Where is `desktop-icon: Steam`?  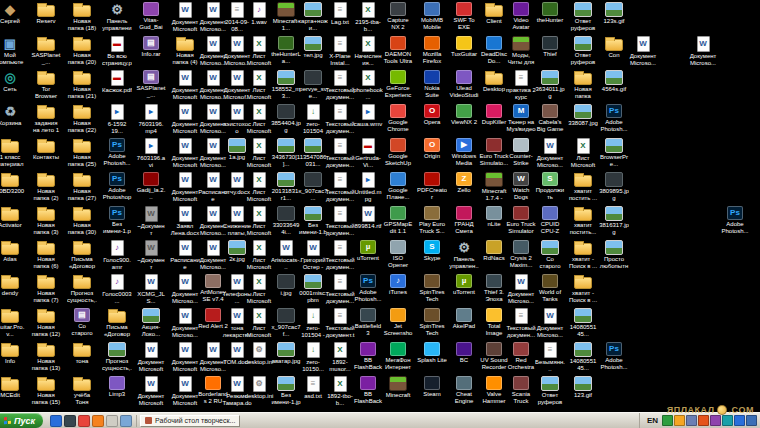
desktop-icon: Steam is located at coordinates (432, 387).